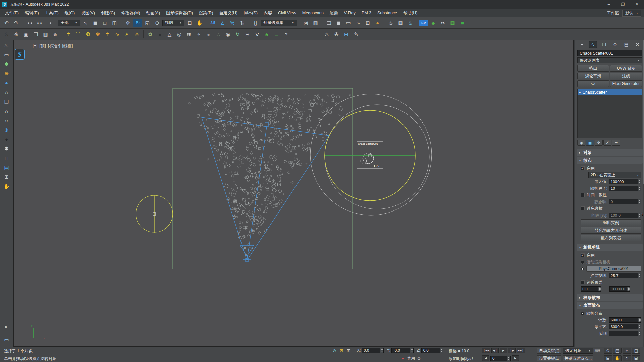 The height and width of the screenshot is (362, 644). What do you see at coordinates (582, 269) in the screenshot?
I see `pick-camera-radio` at bounding box center [582, 269].